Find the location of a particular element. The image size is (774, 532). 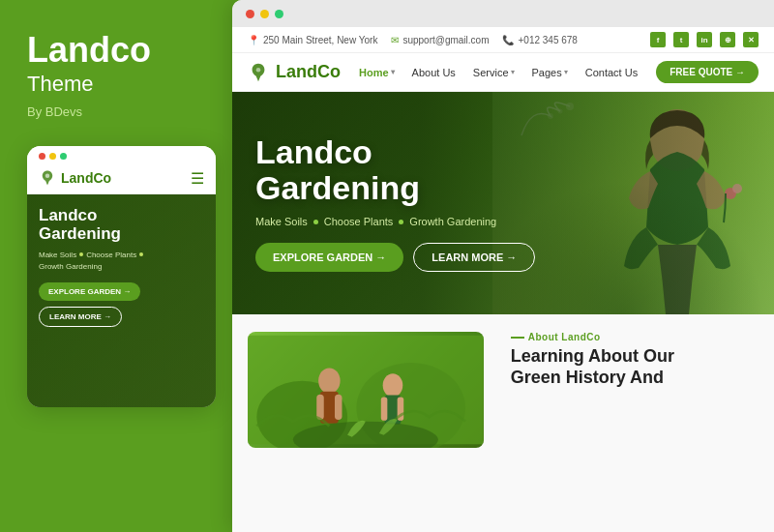

facebook-icon: f is located at coordinates (658, 40).